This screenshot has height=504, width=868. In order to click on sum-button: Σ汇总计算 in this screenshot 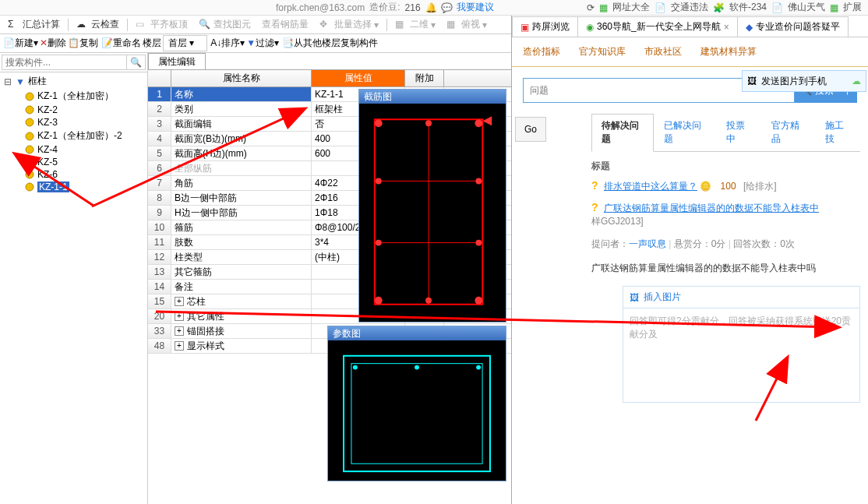, I will do `click(34, 25)`.